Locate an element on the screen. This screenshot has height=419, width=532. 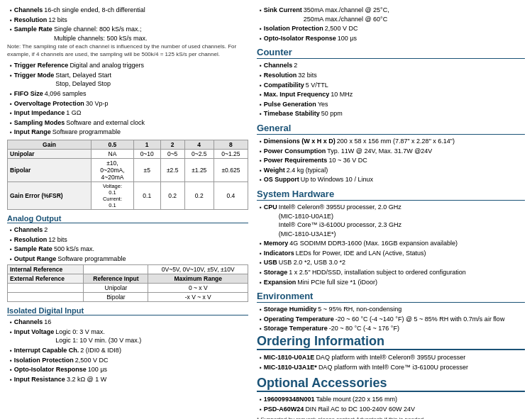
sink-current-item: Sink Current 350mA max./channel @ 25°C,2… is located at coordinates (392, 14).